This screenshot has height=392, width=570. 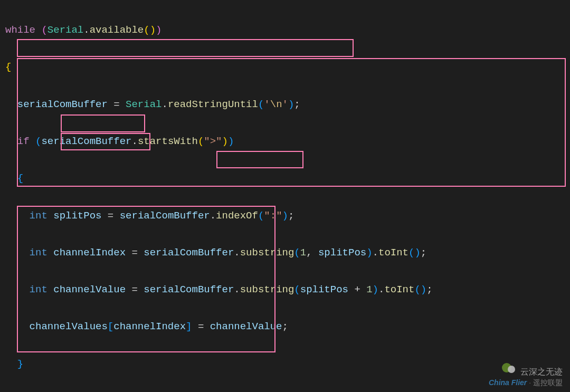 What do you see at coordinates (213, 141) in the screenshot?
I see `string-literal: ">"` at bounding box center [213, 141].